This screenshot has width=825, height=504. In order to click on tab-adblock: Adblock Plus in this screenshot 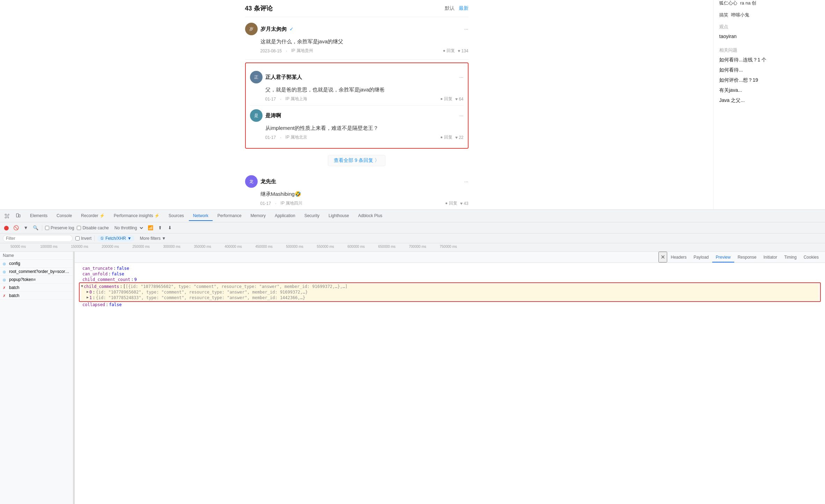, I will do `click(370, 216)`.